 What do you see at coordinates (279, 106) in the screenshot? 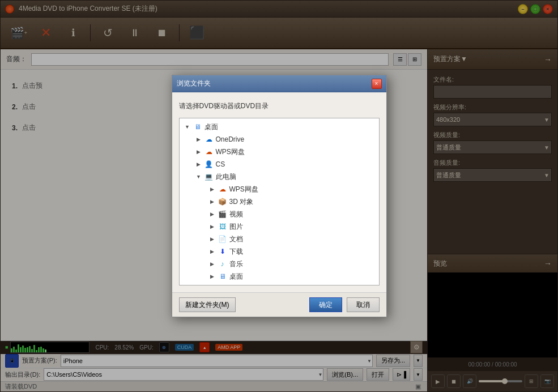
I see `dialog-instruction: 请选择DVD驱动器或DVD目录` at bounding box center [279, 106].